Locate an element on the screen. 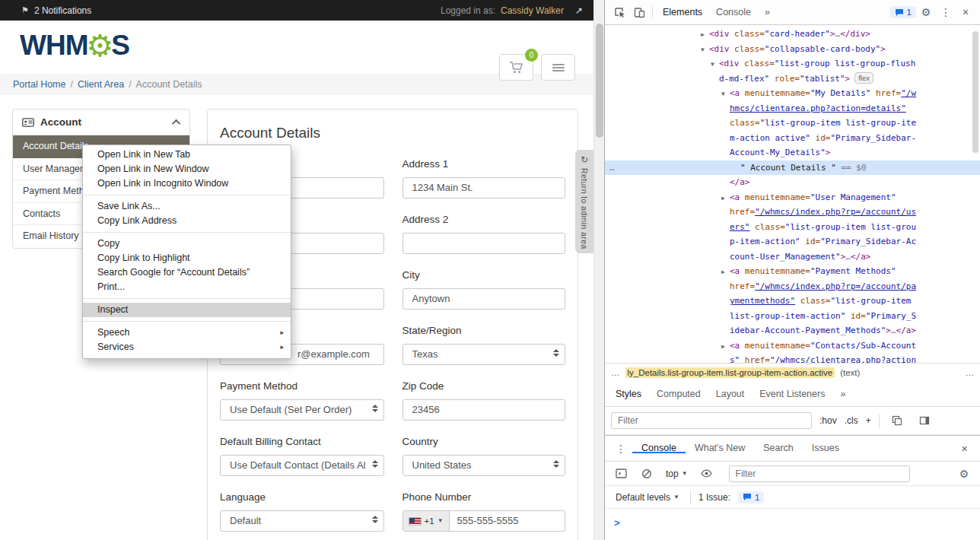 This screenshot has width=980, height=540. issues-counter-chip: 1 is located at coordinates (903, 12).